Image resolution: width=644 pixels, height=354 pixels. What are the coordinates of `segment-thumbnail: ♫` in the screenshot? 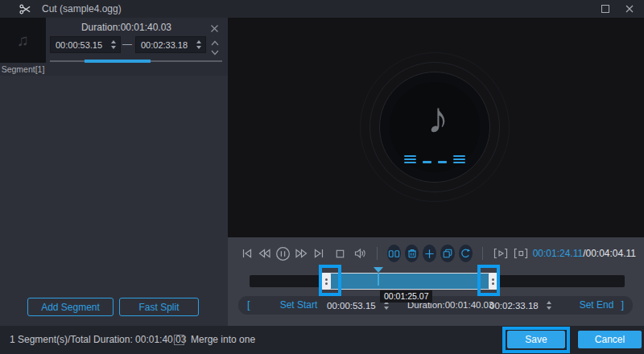 It's located at (23, 40).